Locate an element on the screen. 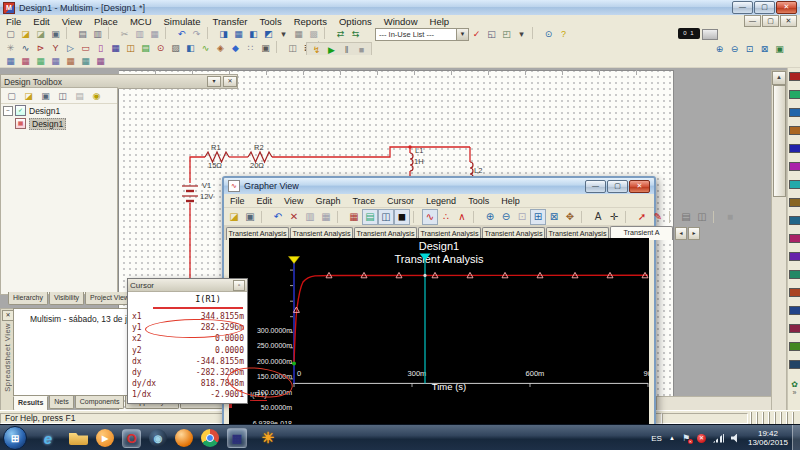 The width and height of the screenshot is (800, 450). open-icon: ◪ is located at coordinates (26, 34).